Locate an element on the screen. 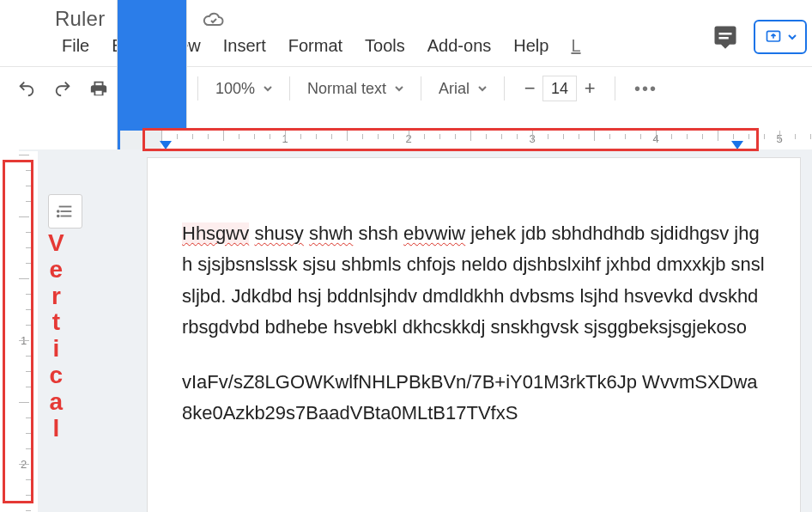  comment-history-icon is located at coordinates (725, 37).